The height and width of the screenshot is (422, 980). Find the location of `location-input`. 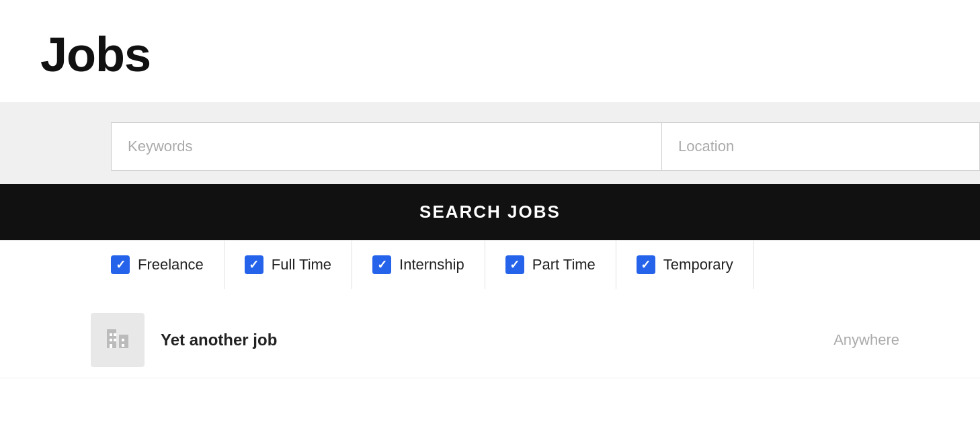

location-input is located at coordinates (821, 146).